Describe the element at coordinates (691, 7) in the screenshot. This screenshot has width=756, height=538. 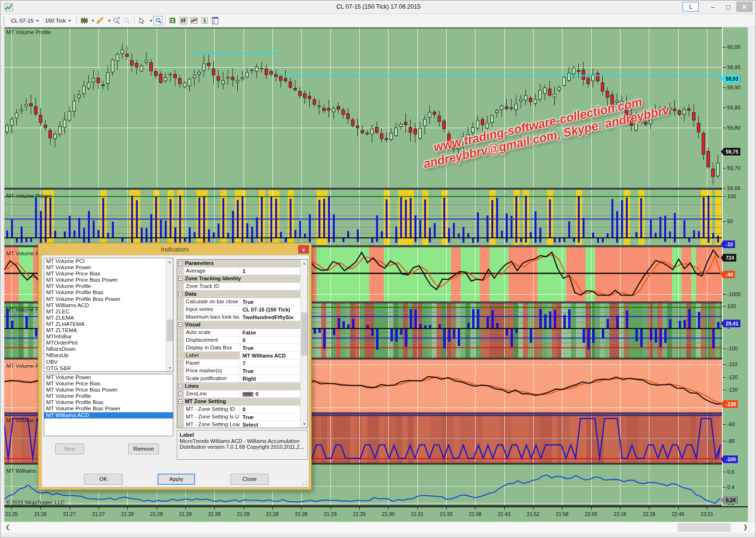
I see `instrument-link-button: L` at that location.